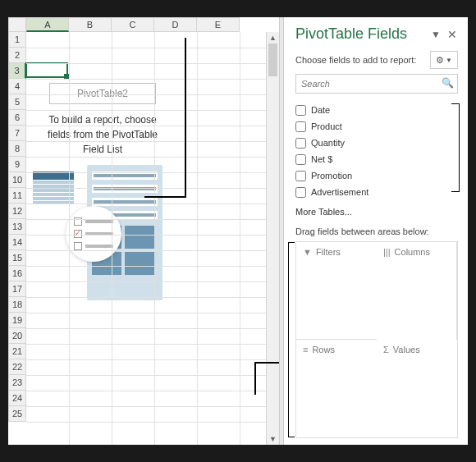  What do you see at coordinates (133, 25) in the screenshot?
I see `column-headers: ABCDE` at bounding box center [133, 25].